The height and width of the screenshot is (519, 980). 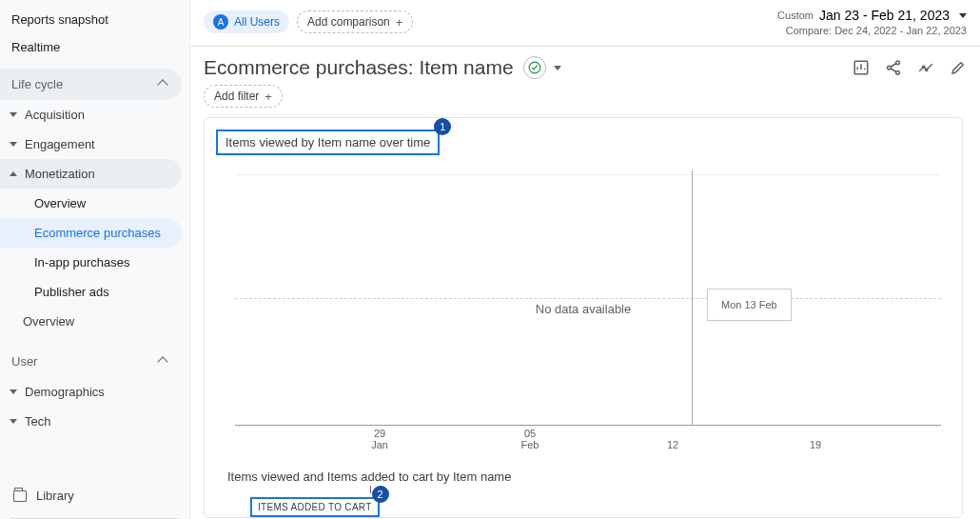 What do you see at coordinates (91, 263) in the screenshot?
I see `sidebar-item-in-app-purchases: In-app purchases` at bounding box center [91, 263].